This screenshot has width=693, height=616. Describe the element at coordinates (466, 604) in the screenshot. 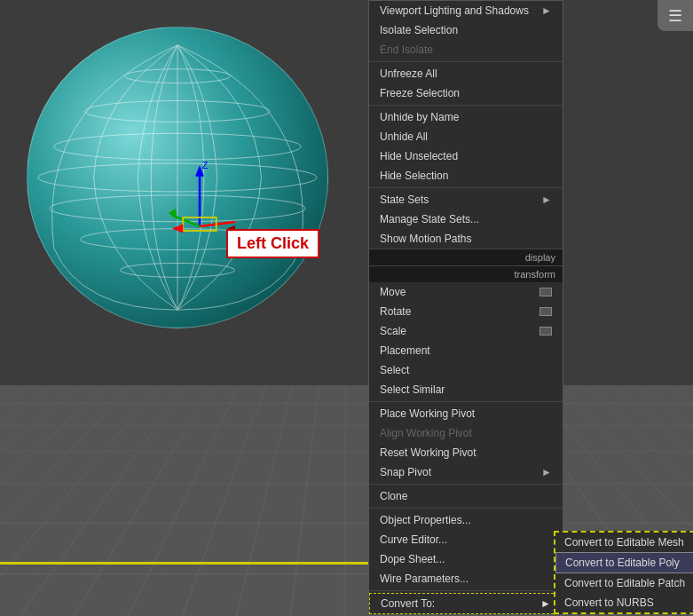

I see `convert-to-wrapper: Convert To: ► Convert to Editable Mesh C…` at that location.